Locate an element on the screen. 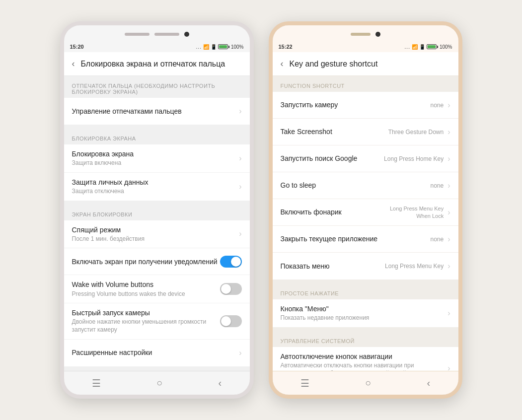  back-button-left: ‹ is located at coordinates (74, 64).